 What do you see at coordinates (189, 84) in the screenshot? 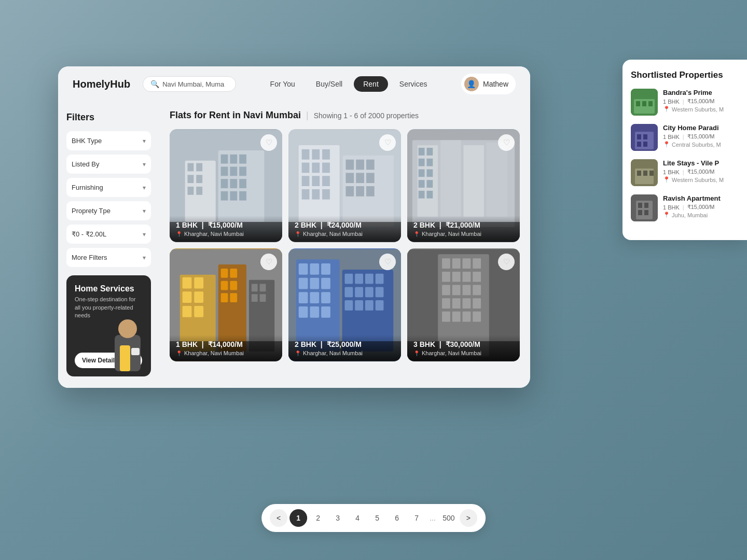
I see `search-bar: 🔍` at bounding box center [189, 84].